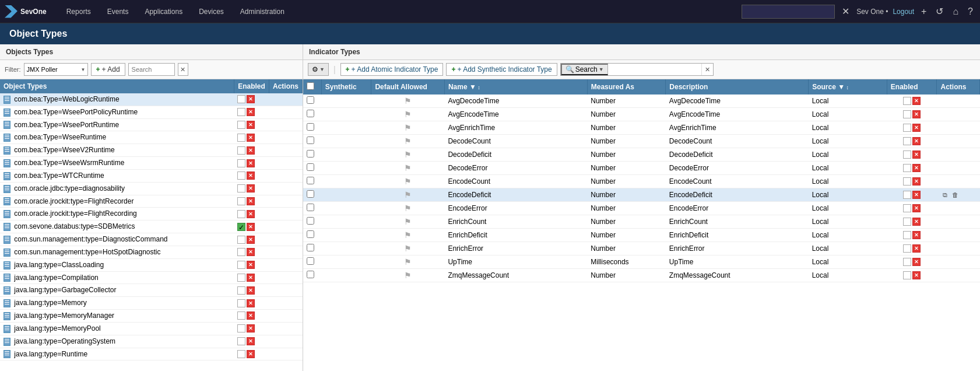  Describe the element at coordinates (108, 69) in the screenshot. I see `add-object-type-button: + + Add` at that location.